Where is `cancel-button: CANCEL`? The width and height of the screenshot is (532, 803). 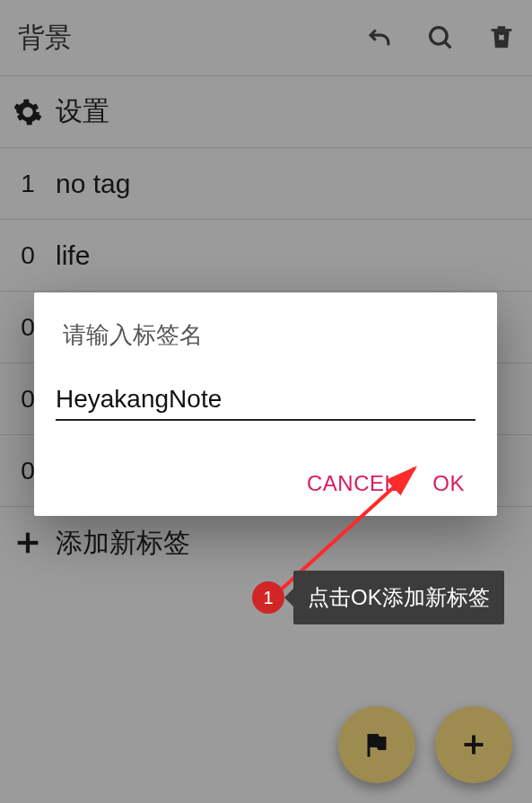
cancel-button: CANCEL is located at coordinates (352, 484).